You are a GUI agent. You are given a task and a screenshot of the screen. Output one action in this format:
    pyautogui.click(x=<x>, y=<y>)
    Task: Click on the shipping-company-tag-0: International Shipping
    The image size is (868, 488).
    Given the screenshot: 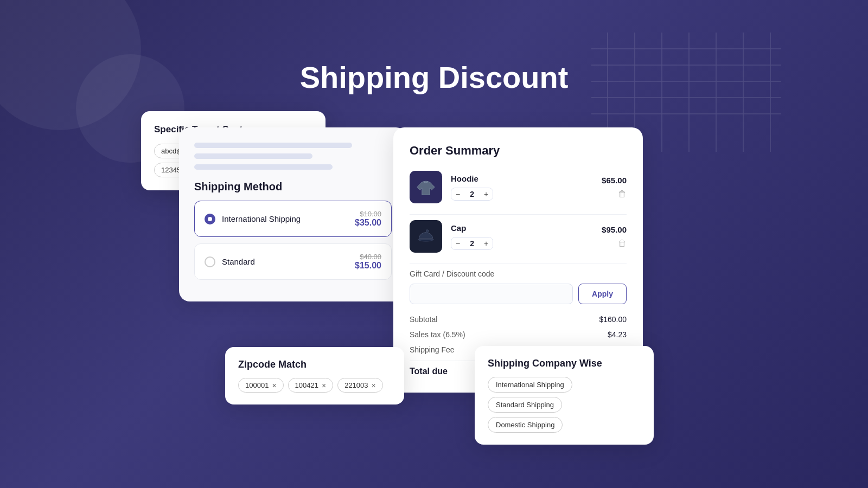 What is the action you would take?
    pyautogui.click(x=530, y=385)
    